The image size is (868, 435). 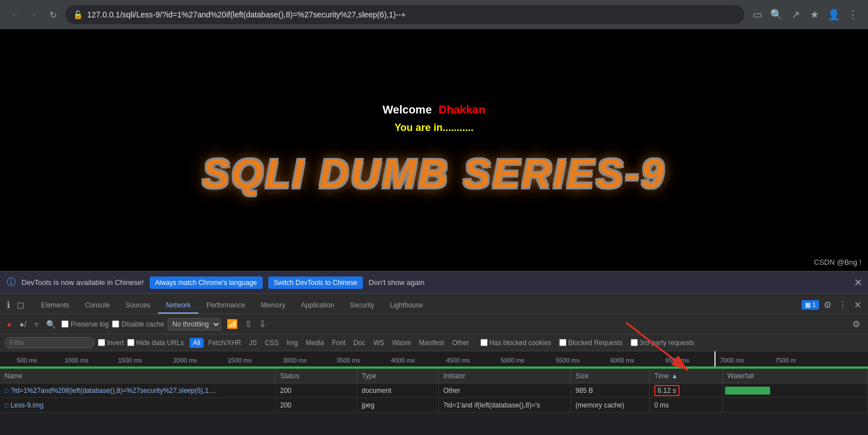 What do you see at coordinates (272, 343) in the screenshot?
I see `filter-css-button: CSS` at bounding box center [272, 343].